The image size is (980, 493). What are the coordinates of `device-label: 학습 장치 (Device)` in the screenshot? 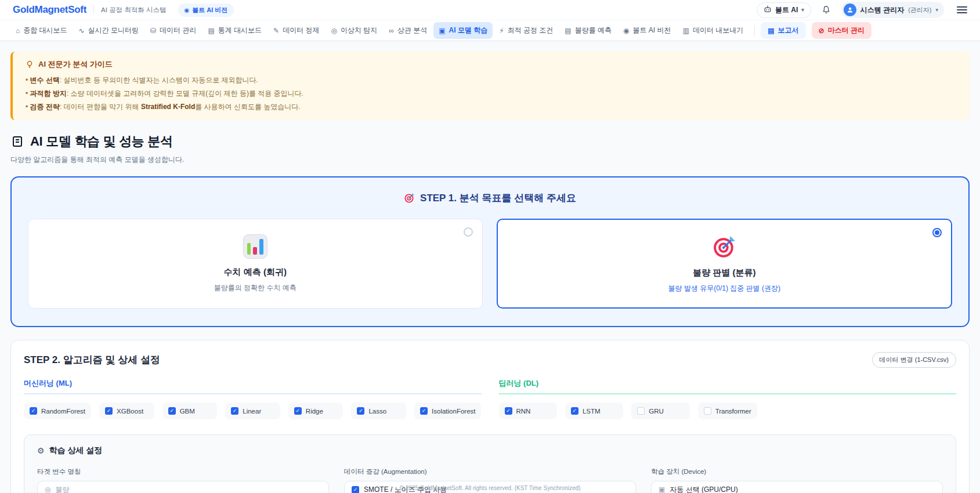 It's located at (797, 472).